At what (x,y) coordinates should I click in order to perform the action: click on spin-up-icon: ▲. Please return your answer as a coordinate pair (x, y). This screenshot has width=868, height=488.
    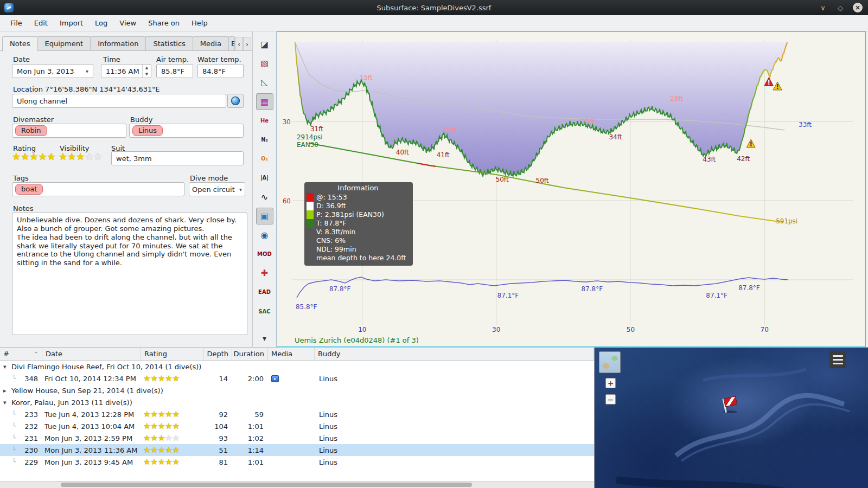
    Looking at the image, I should click on (146, 68).